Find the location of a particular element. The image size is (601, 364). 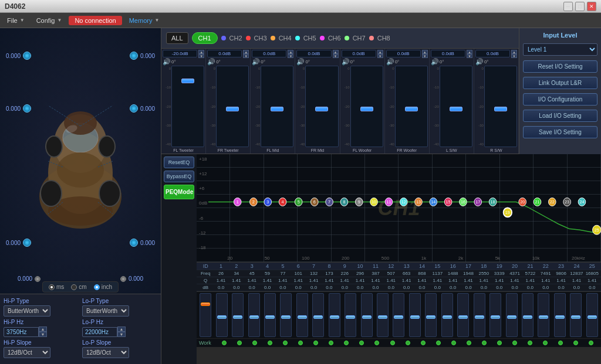

peq-cell-q-9: 1.41 is located at coordinates (345, 280).